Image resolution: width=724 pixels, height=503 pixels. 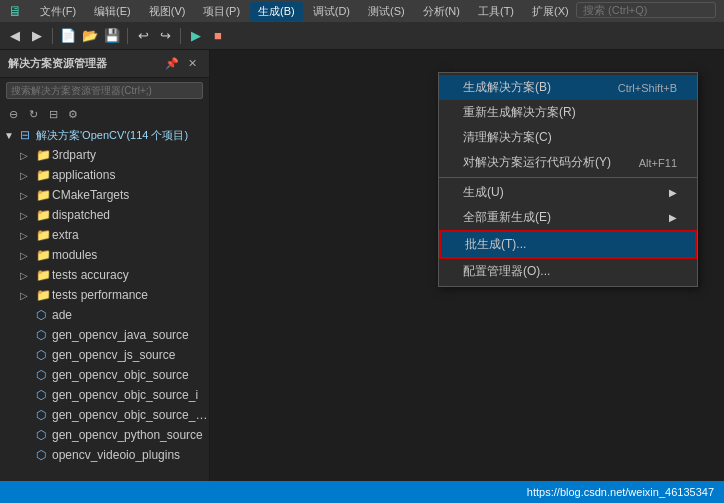 I want to click on tree-item-gen-python: ⬡ gen_opencv_python_source, so click(x=104, y=435).